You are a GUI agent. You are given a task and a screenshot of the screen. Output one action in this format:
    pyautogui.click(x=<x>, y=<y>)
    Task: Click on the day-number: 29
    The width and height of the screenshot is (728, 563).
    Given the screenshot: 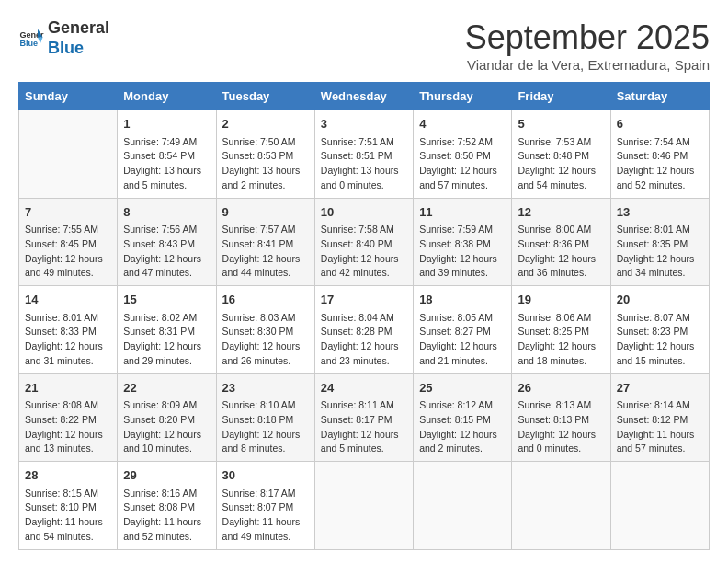 What is the action you would take?
    pyautogui.click(x=166, y=476)
    